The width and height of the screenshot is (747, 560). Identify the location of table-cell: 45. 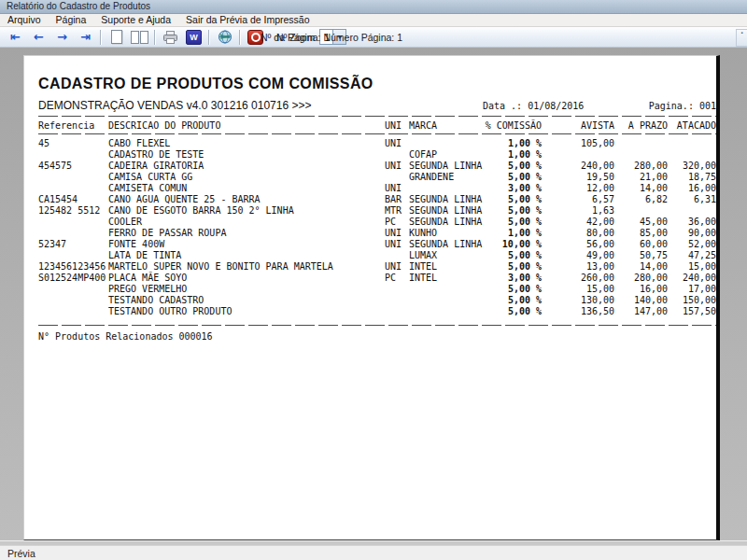
(73, 144).